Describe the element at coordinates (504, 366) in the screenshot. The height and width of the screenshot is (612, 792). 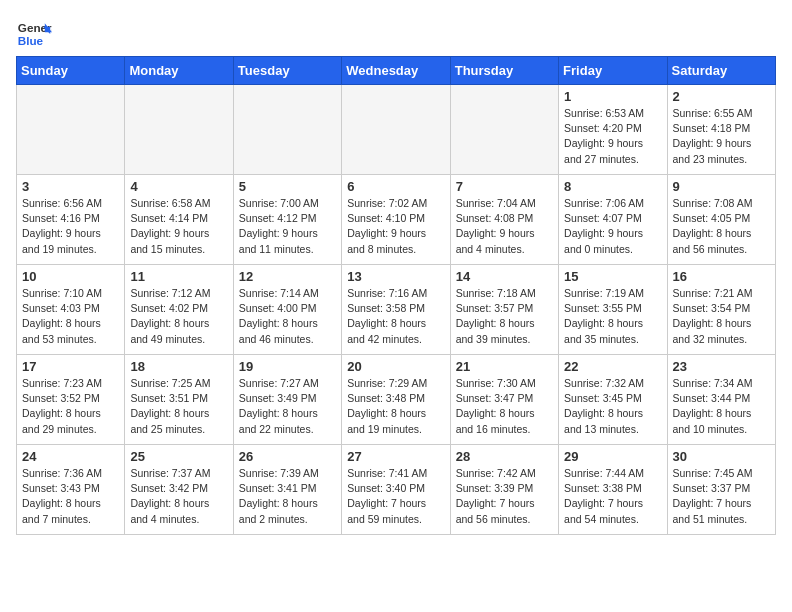
I see `day-number: 21` at that location.